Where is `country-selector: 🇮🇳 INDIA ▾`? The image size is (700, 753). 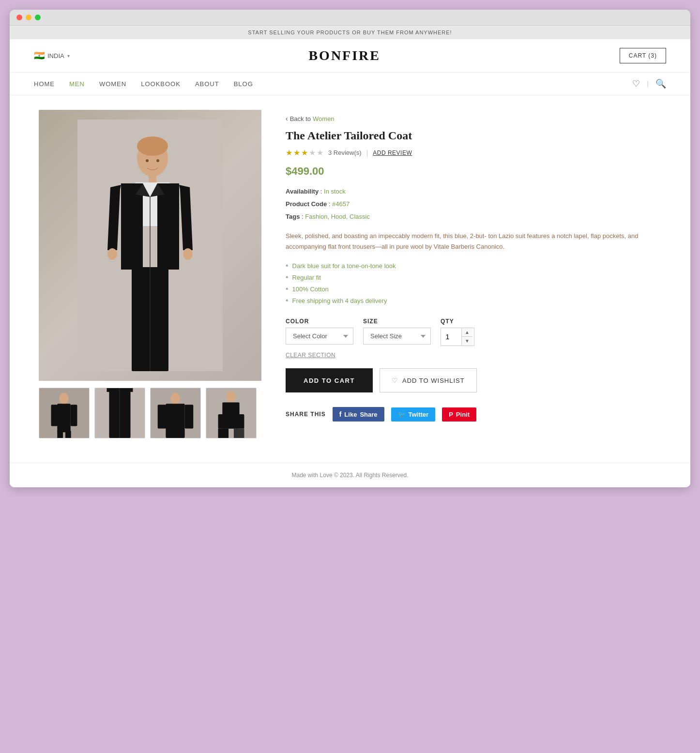
country-selector: 🇮🇳 INDIA ▾ is located at coordinates (52, 56).